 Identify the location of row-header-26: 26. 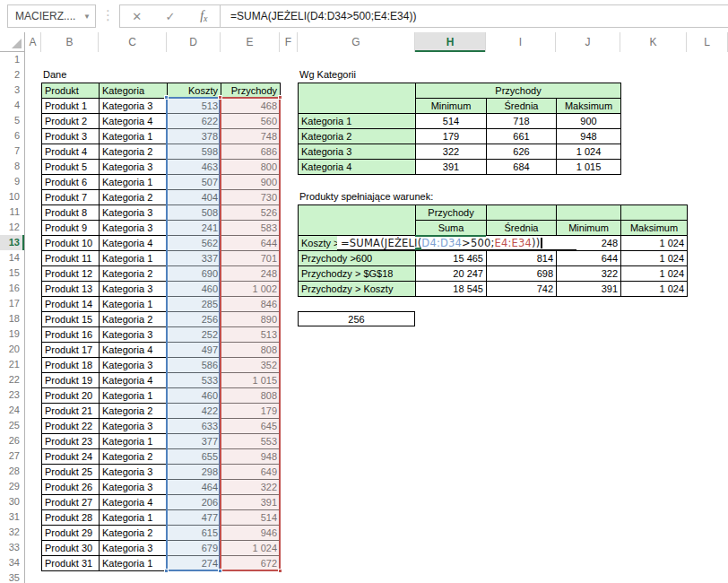
(13, 441).